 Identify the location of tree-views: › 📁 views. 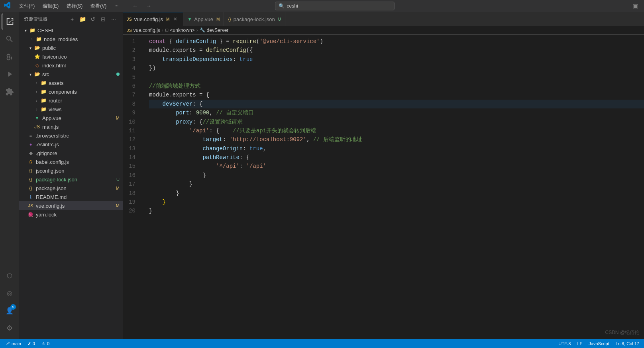
(71, 109).